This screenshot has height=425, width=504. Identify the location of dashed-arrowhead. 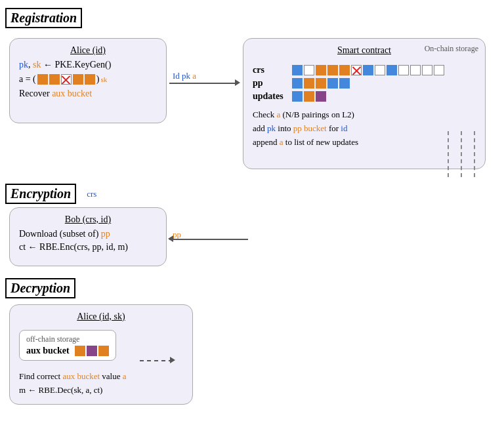
(173, 360).